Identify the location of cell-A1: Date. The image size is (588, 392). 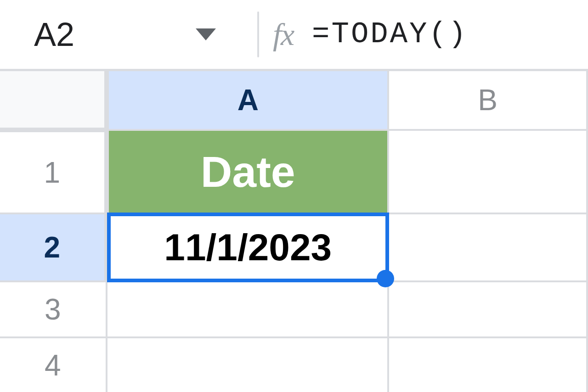
(247, 172).